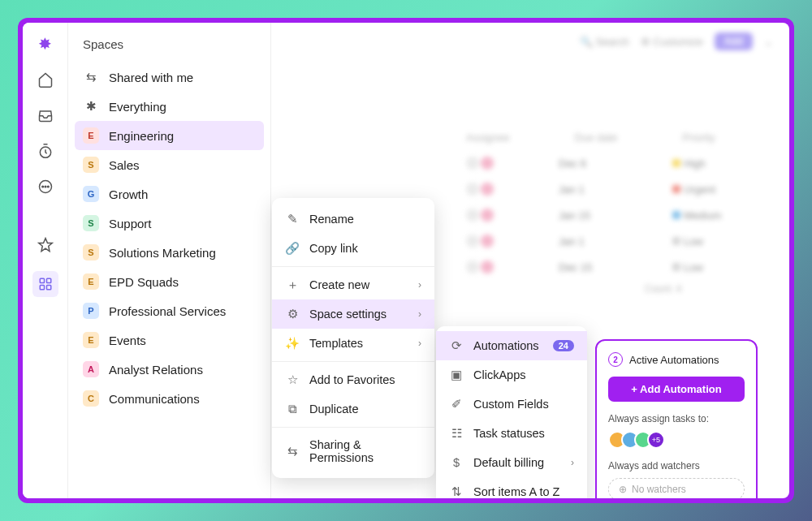  What do you see at coordinates (169, 106) in the screenshot?
I see `sidebar-item: ✱Everything` at bounding box center [169, 106].